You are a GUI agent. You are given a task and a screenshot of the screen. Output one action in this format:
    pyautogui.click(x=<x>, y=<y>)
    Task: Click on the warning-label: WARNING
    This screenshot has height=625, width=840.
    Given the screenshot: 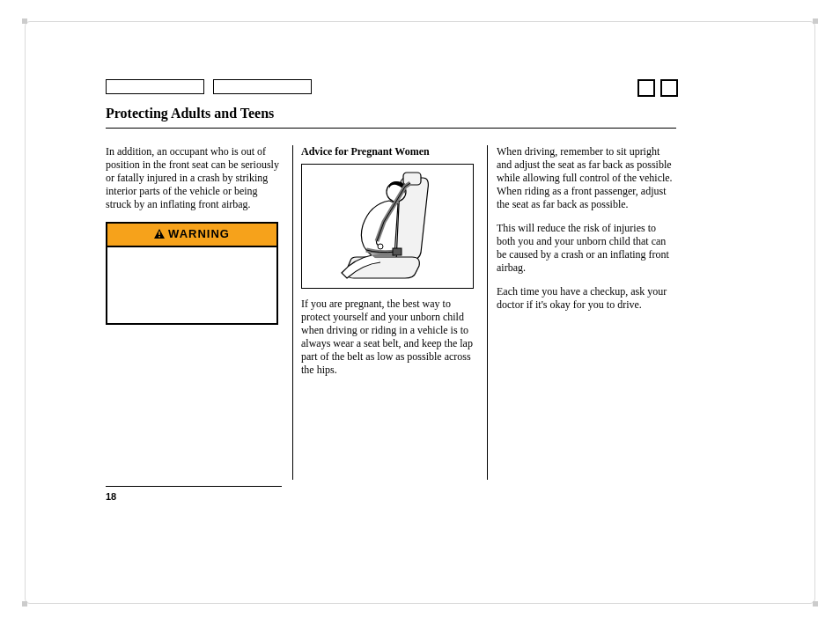 What is the action you would take?
    pyautogui.click(x=199, y=234)
    